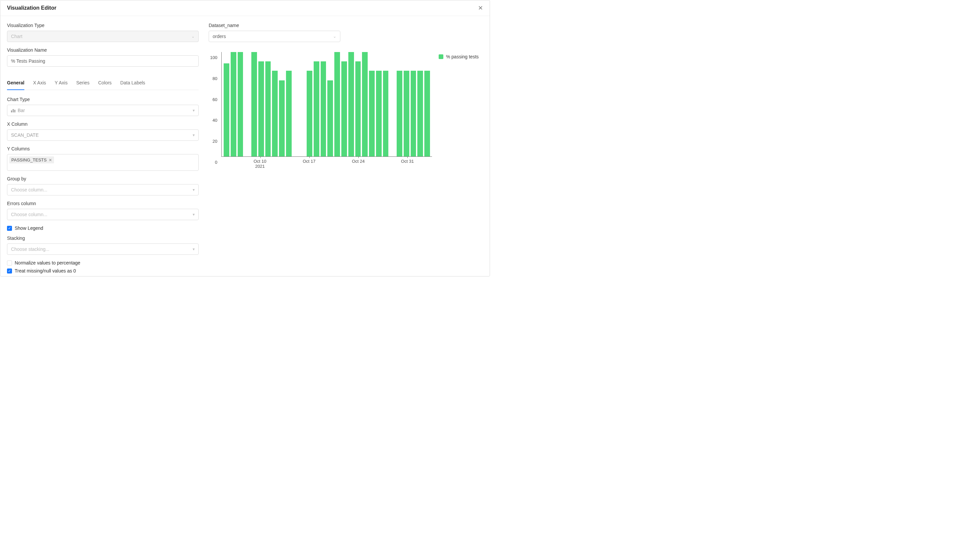 The image size is (980, 553). I want to click on chart-type-select: Bar ▾, so click(103, 110).